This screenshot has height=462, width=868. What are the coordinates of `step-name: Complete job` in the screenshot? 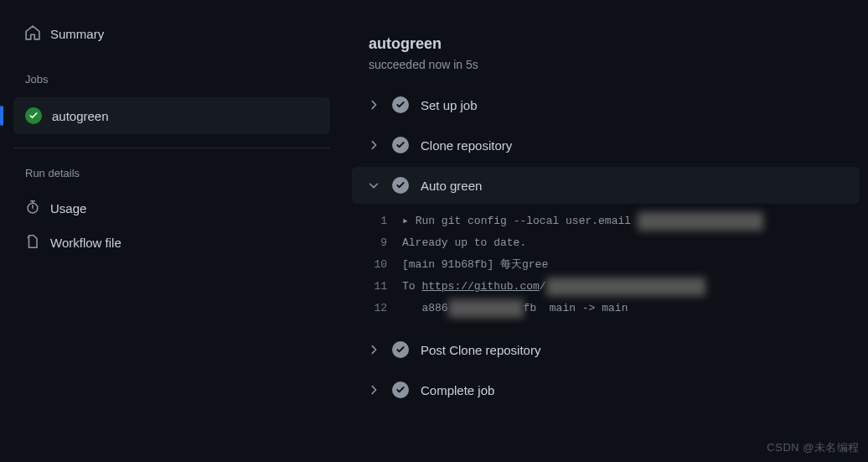 It's located at (457, 391).